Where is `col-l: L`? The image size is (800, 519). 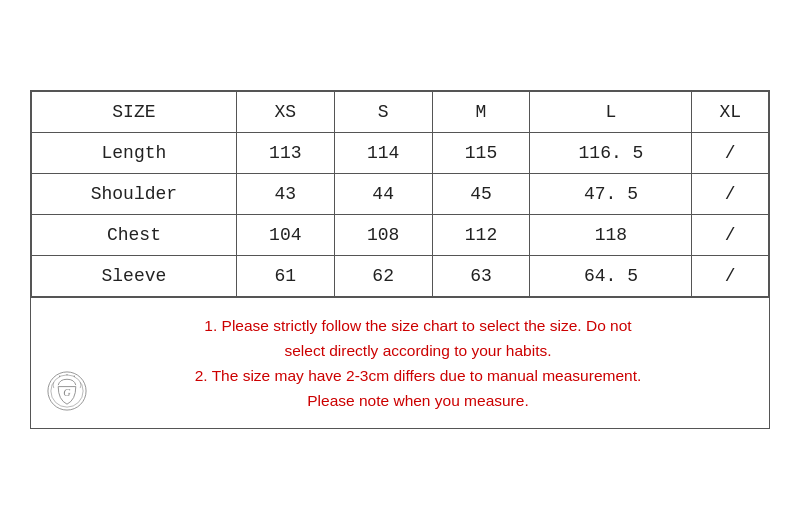 col-l: L is located at coordinates (611, 112).